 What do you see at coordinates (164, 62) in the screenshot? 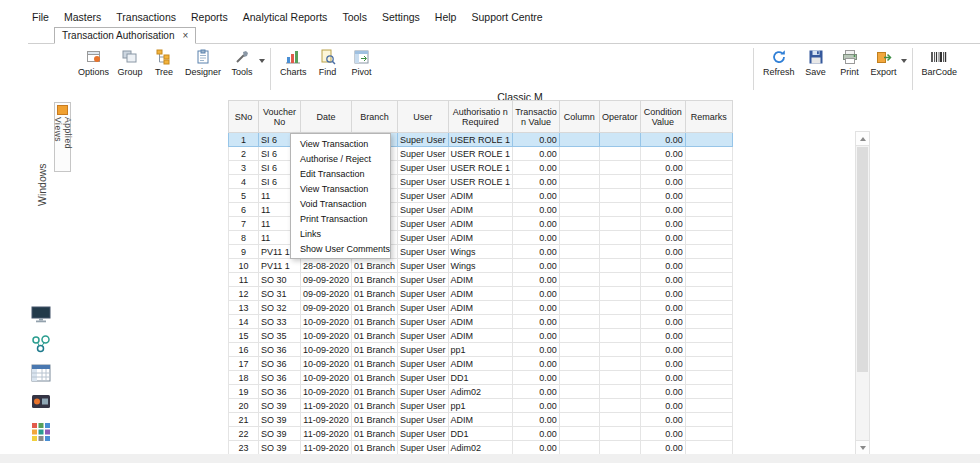
I see `tree-button: Tree` at bounding box center [164, 62].